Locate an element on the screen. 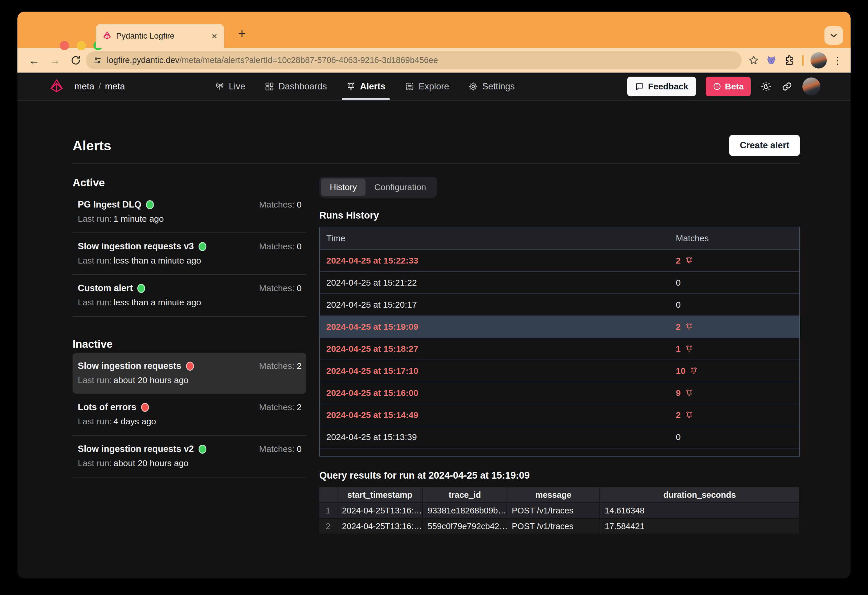 Image resolution: width=868 pixels, height=595 pixels. alert-list-item: Slow ingestion requests Matches:2 Last r… is located at coordinates (189, 373).